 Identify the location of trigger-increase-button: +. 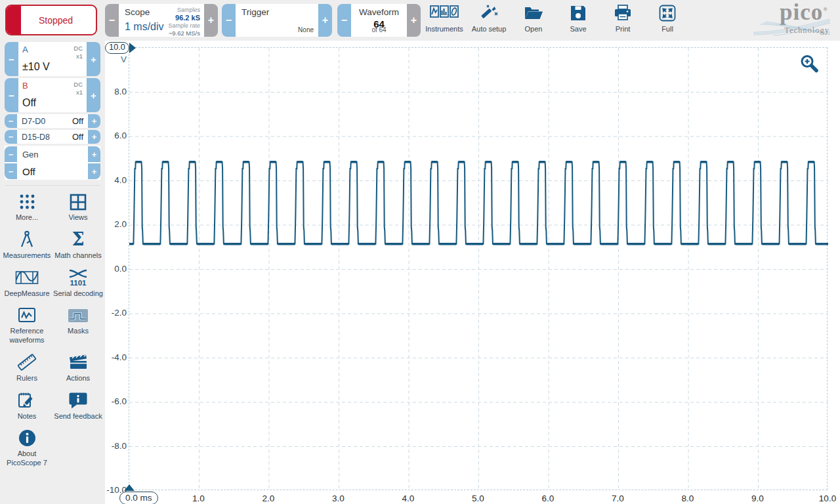
(326, 20).